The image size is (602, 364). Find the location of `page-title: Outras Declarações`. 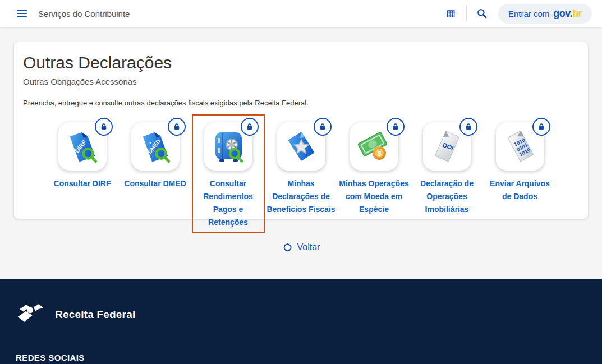

page-title: Outras Declarações is located at coordinates (301, 63).